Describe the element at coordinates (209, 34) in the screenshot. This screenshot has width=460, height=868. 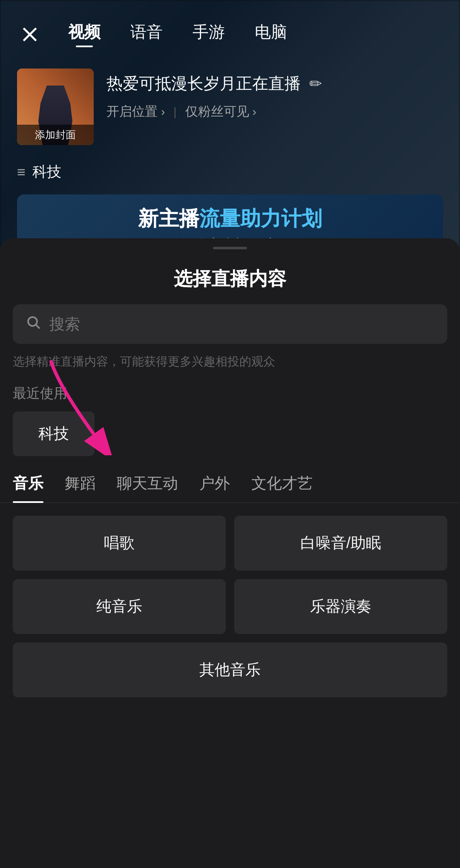
I see `tab-mobile-game: 手游` at that location.